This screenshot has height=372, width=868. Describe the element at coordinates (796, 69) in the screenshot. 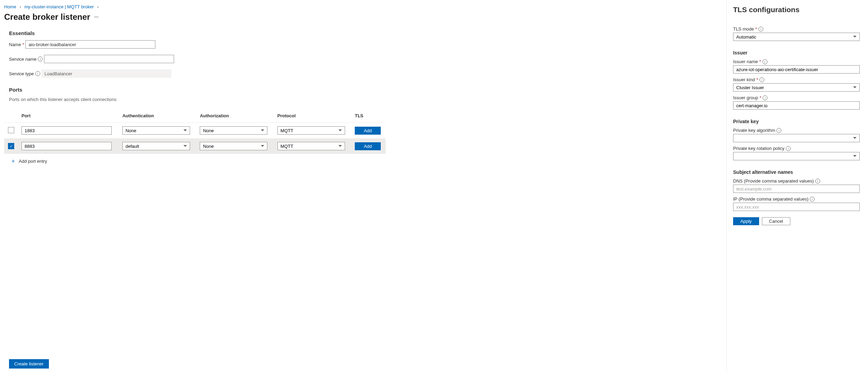

I see `issuer-name-input` at that location.